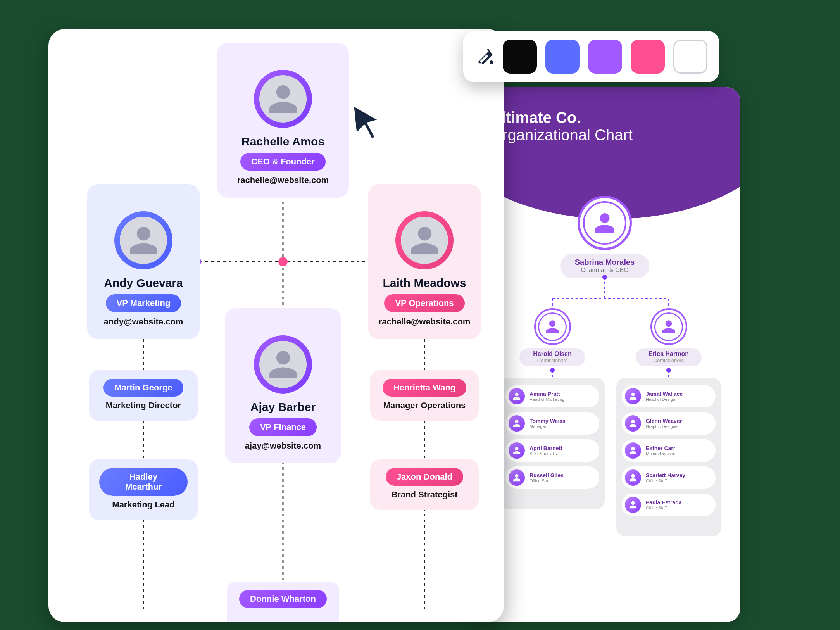 This screenshot has width=840, height=630. What do you see at coordinates (424, 303) in the screenshot?
I see `role-pill: VP Operations` at bounding box center [424, 303].